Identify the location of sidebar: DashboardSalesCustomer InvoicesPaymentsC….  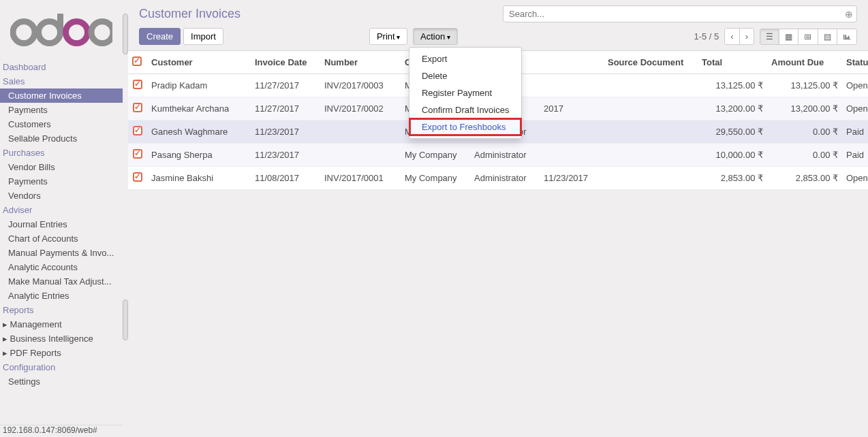
(61, 212).